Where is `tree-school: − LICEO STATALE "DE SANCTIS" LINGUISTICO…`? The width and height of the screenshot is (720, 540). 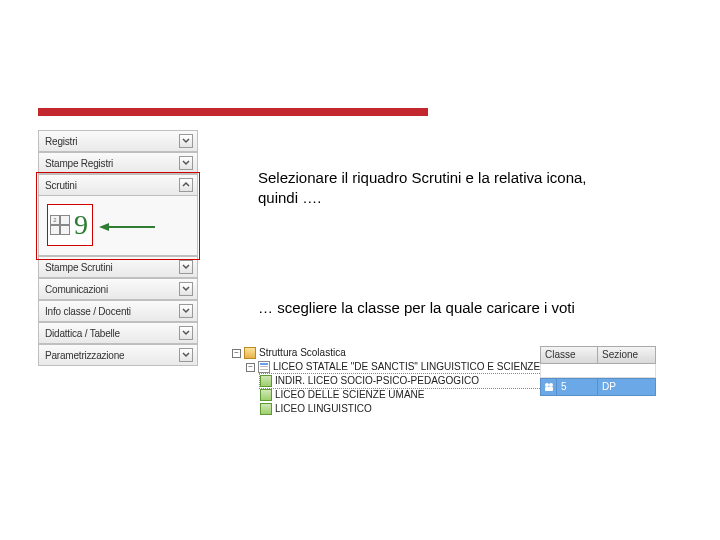
tree-school: − LICEO STATALE "DE SANCTIS" LINGUISTICO… is located at coordinates (412, 367).